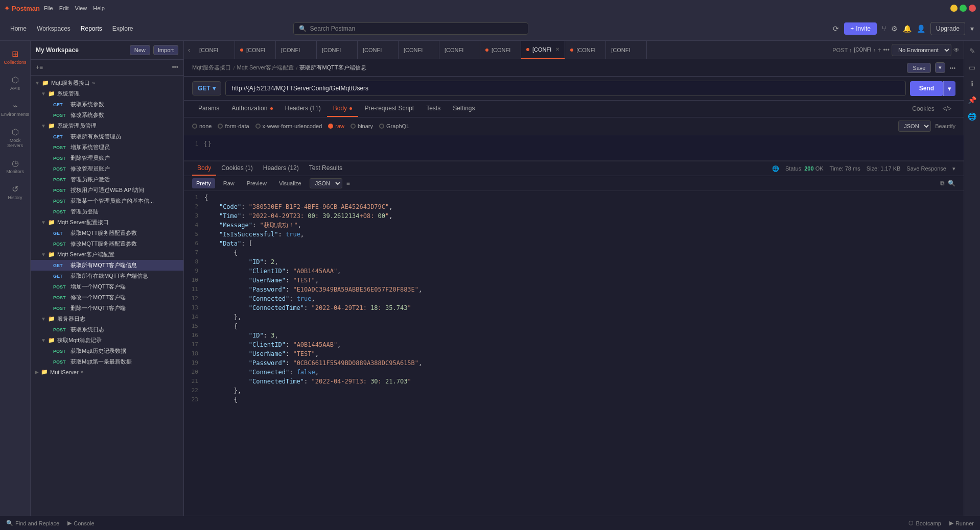 This screenshot has height=530, width=980. What do you see at coordinates (942, 183) in the screenshot?
I see `copy-icon: ⧉` at bounding box center [942, 183].